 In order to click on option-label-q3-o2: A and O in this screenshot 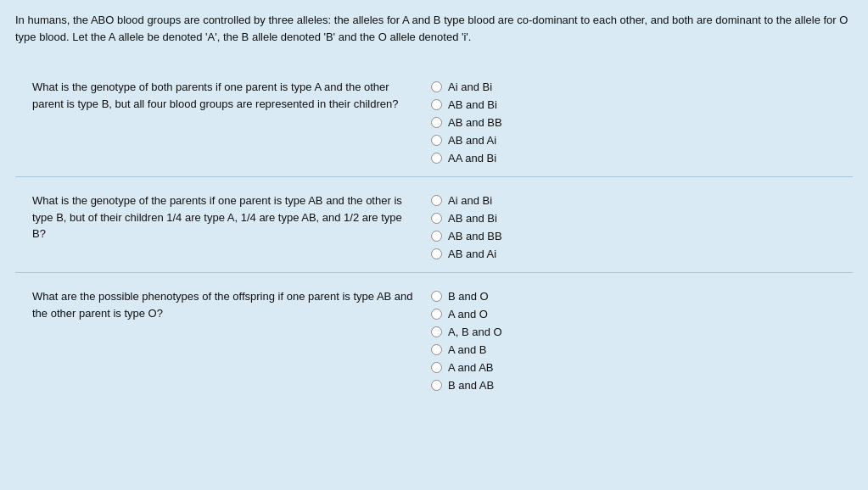, I will do `click(468, 314)`.